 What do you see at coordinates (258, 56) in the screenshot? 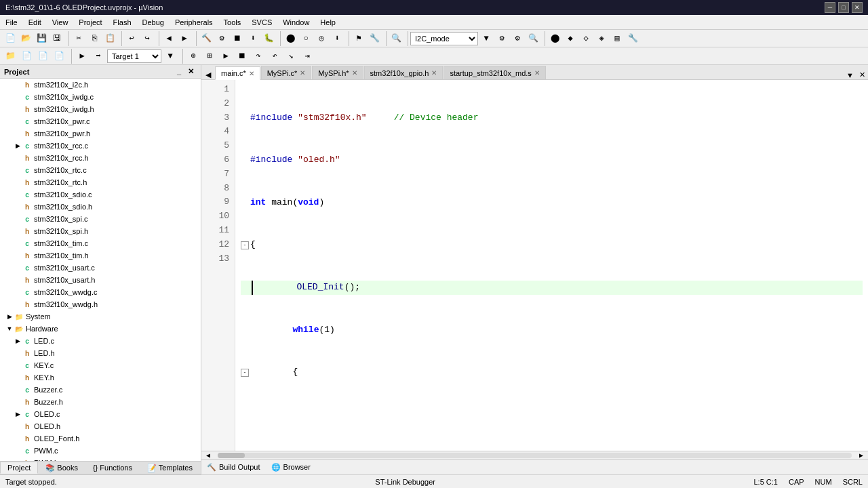
I see `tb2-step-button: ↷` at bounding box center [258, 56].